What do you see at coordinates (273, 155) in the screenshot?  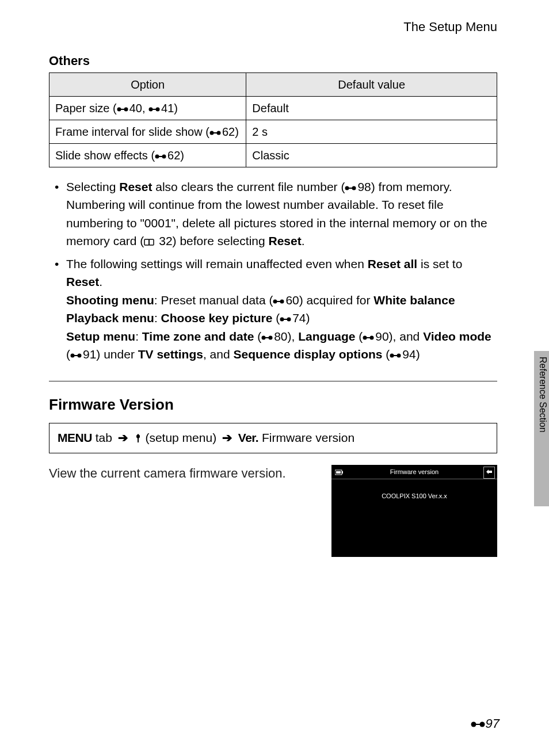 I see `table-row: Slide show effects (62) Classic` at bounding box center [273, 155].